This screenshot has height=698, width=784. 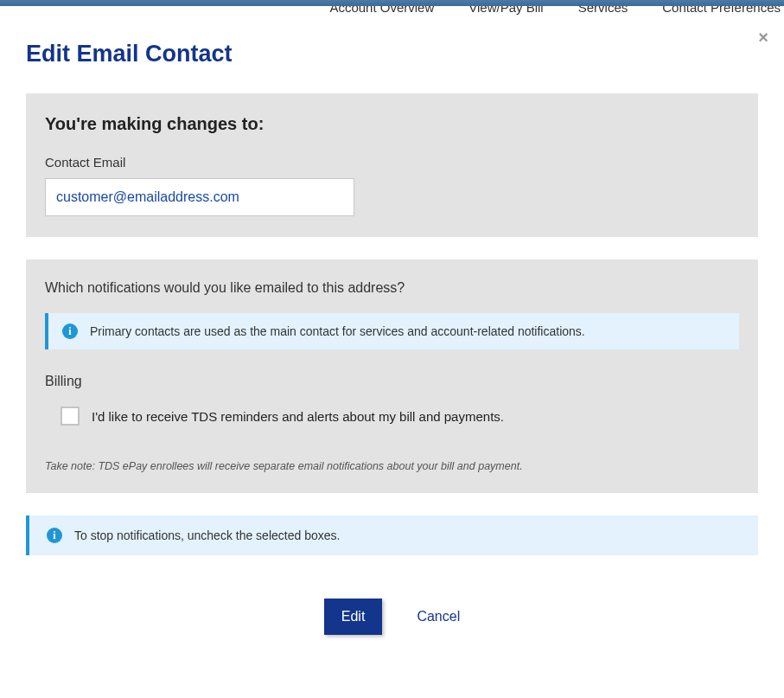 I want to click on edit-button: Edit, so click(x=354, y=617).